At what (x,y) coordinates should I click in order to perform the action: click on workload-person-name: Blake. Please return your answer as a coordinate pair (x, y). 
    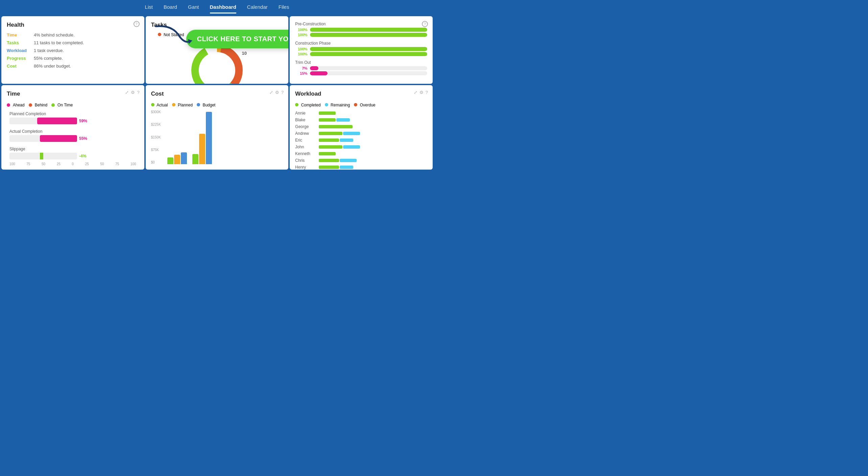
    Looking at the image, I should click on (307, 120).